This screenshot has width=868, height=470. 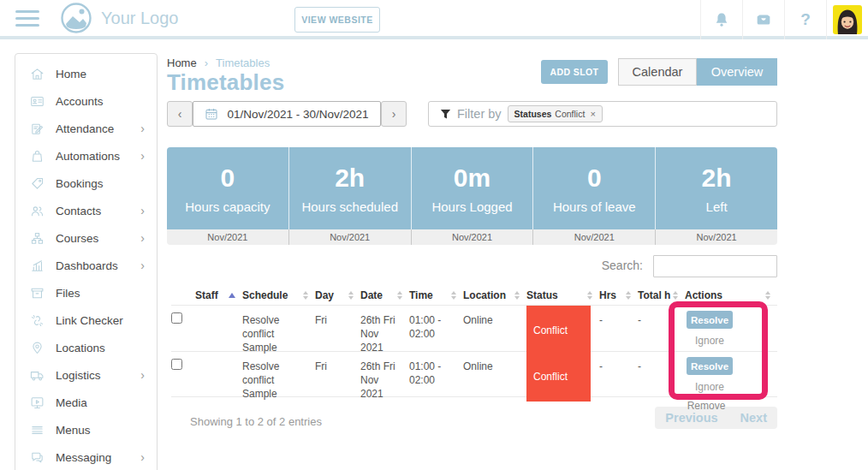 I want to click on top-bar: Your Logo VIEW WEBSITE ?, so click(x=434, y=20).